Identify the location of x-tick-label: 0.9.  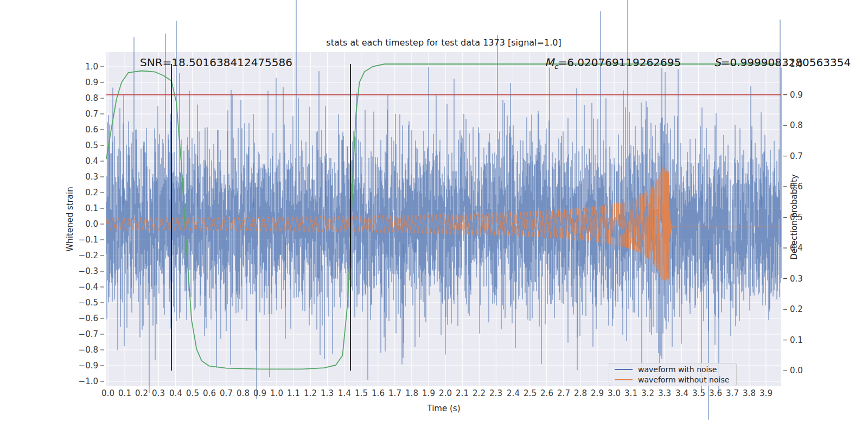
(260, 393).